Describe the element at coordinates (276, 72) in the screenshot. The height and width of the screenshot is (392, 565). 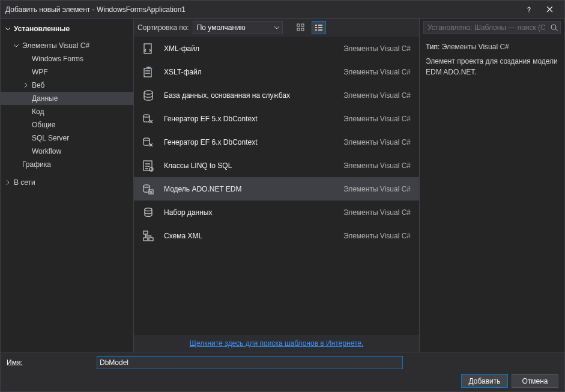
I see `template-row: XSLT-файлЭлементы Visual C#` at that location.